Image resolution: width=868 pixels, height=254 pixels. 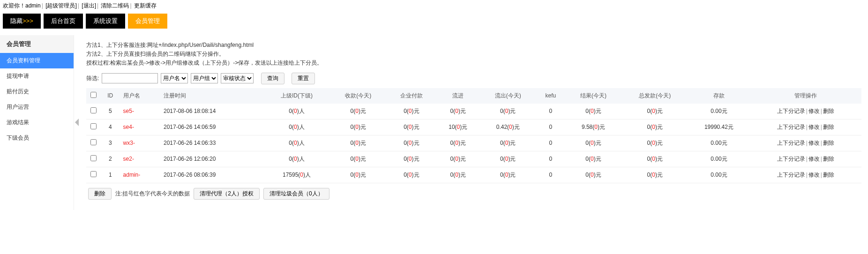 What do you see at coordinates (474, 127) in the screenshot?
I see `table-row: 4se4-2017-06-26 14:06:590(0)人0(0)元0(0)元1…` at bounding box center [474, 127].